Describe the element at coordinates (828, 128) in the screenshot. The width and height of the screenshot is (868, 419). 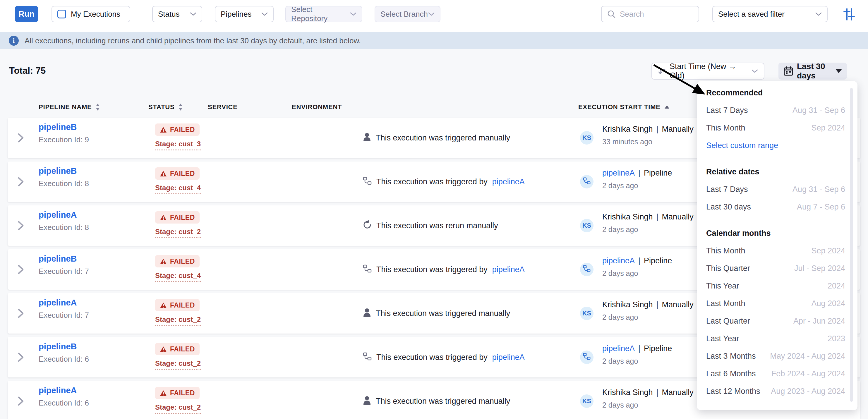
I see `date-menu-item-value: Sep 2024` at that location.